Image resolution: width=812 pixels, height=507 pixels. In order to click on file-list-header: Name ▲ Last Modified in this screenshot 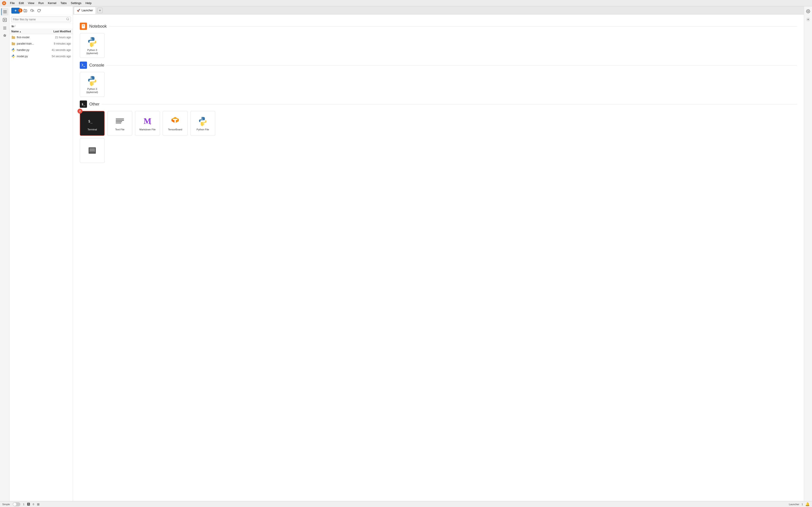, I will do `click(41, 32)`.